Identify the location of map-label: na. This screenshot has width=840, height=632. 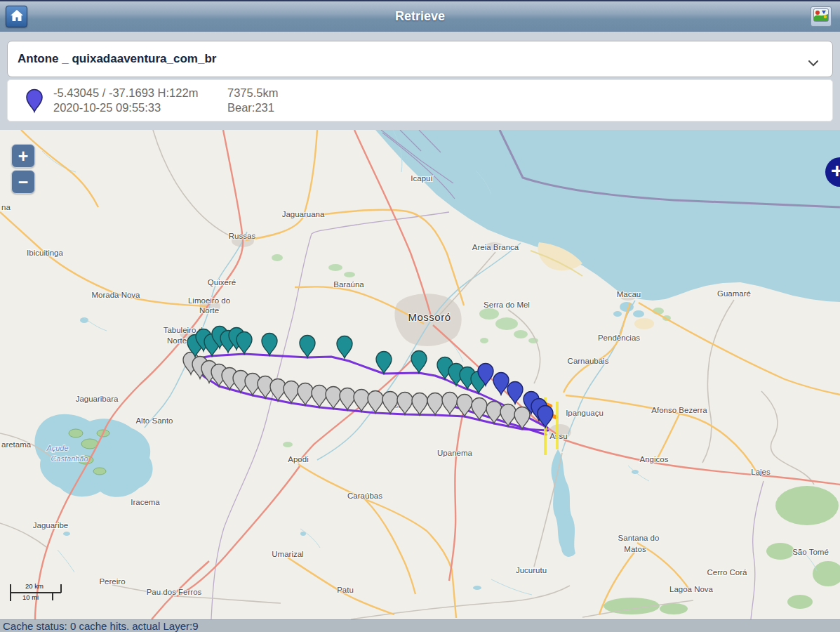
(6, 207).